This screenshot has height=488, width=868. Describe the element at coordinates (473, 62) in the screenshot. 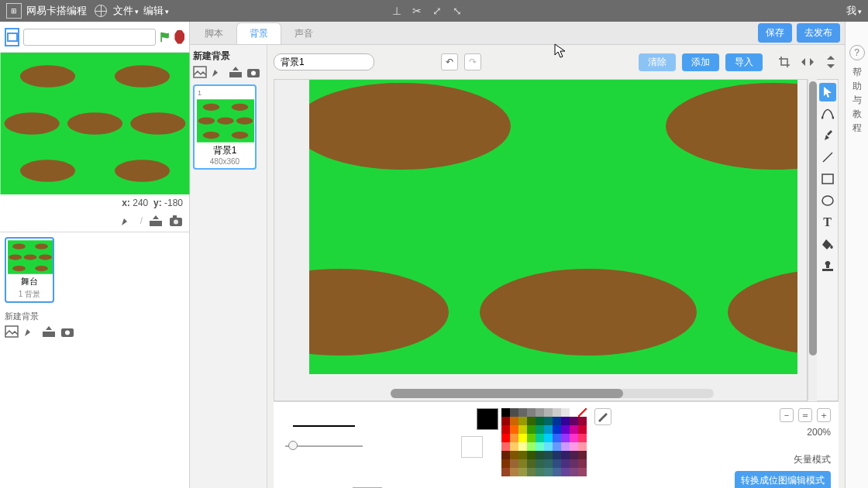

I see `redo-icon: ↷` at that location.